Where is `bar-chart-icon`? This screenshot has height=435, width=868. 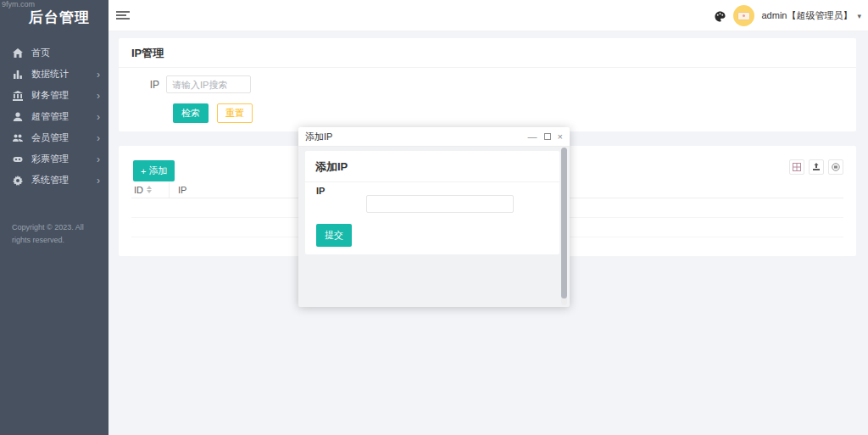
bar-chart-icon is located at coordinates (17, 75).